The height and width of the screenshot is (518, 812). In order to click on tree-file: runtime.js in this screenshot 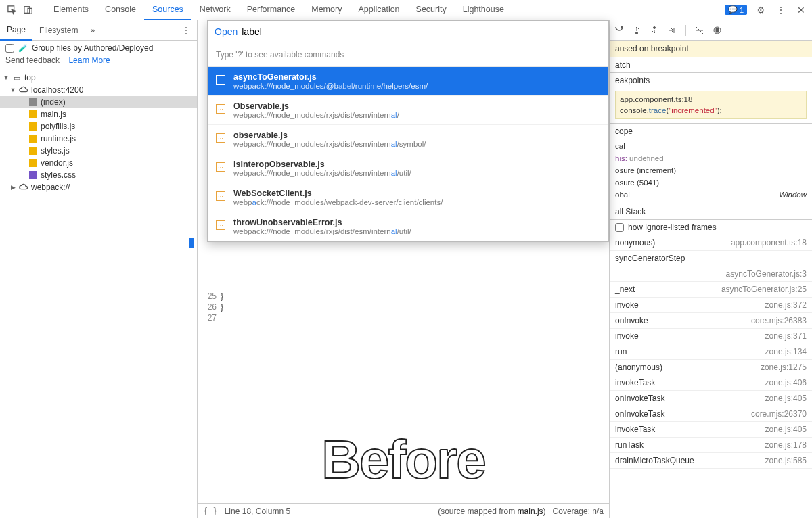, I will do `click(99, 139)`.